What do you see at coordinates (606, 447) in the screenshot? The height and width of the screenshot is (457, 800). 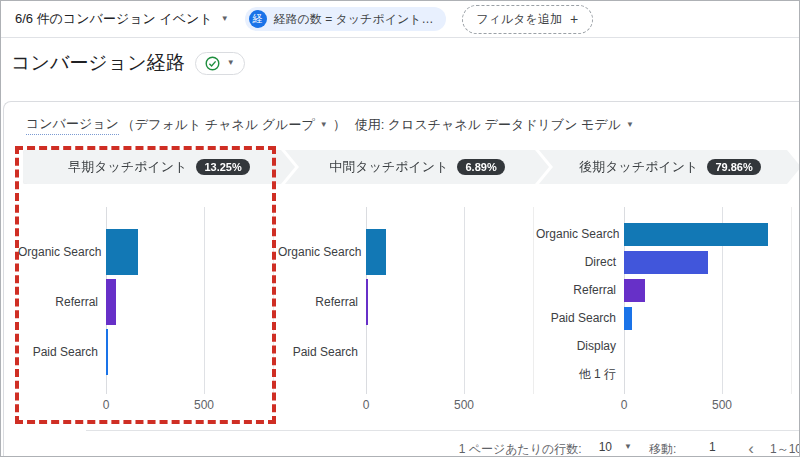 I see `rows-per-page-value: 10` at bounding box center [606, 447].